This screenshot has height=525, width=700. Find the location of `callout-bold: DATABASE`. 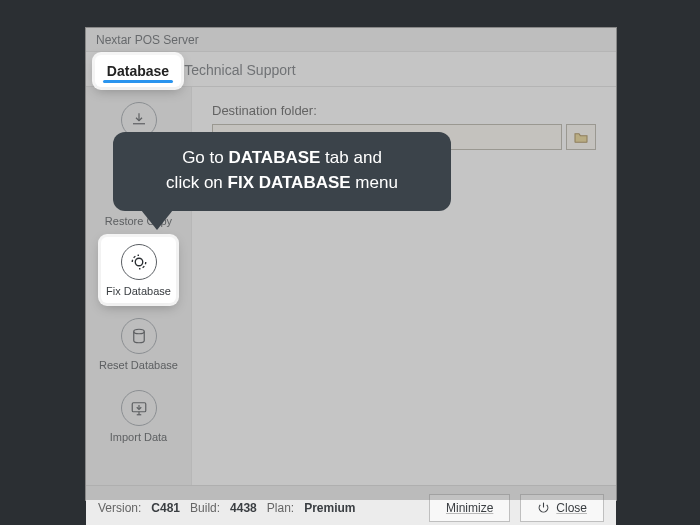

callout-bold: DATABASE is located at coordinates (274, 158).